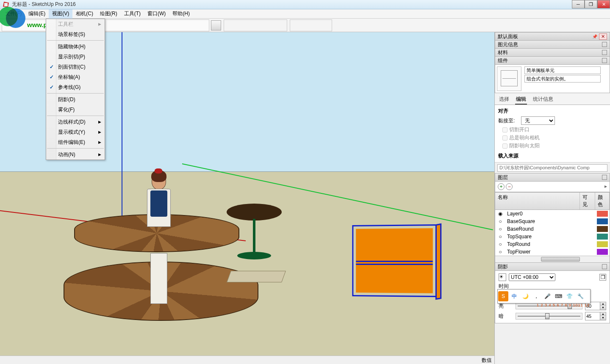 This screenshot has width=610, height=364. I want to click on maximize-button: ❐, so click(591, 4).